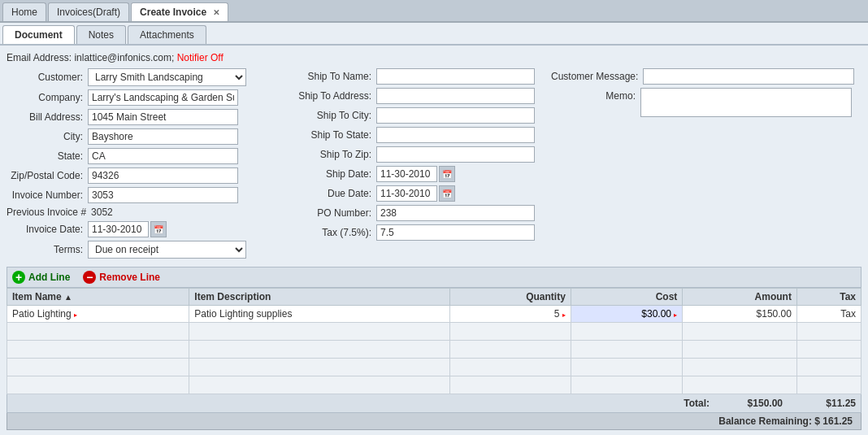 The width and height of the screenshot is (868, 435). I want to click on email-label: Email Address:, so click(39, 58).